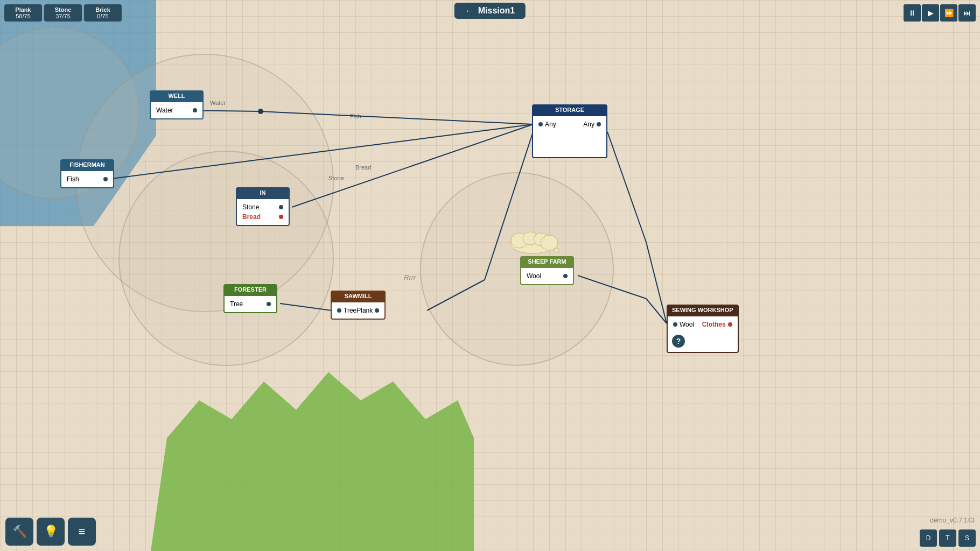 Image resolution: width=980 pixels, height=551 pixels. What do you see at coordinates (703, 334) in the screenshot?
I see `sewing-body: Wool Clothes ?` at bounding box center [703, 334].